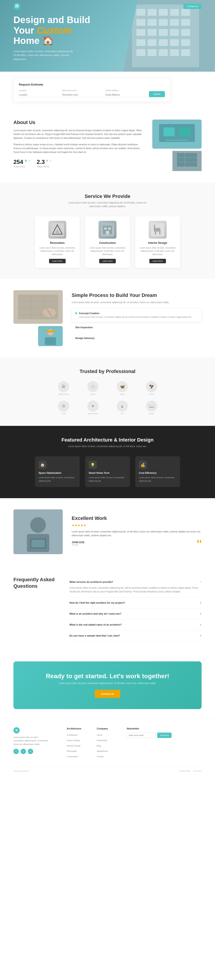  Describe the element at coordinates (137, 543) in the screenshot. I see `testimonial-author: JOHN DOE Google` at that location.